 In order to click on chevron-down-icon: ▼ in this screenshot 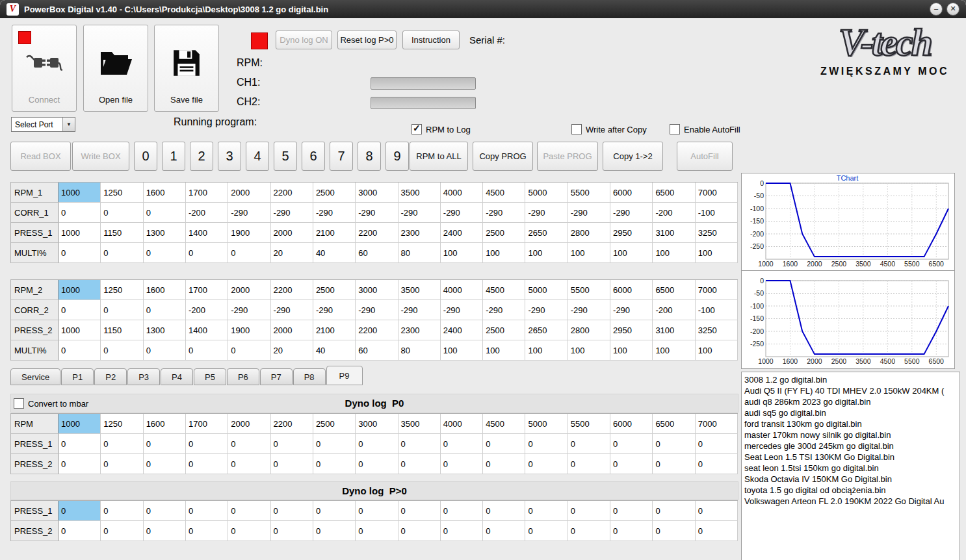, I will do `click(69, 125)`.